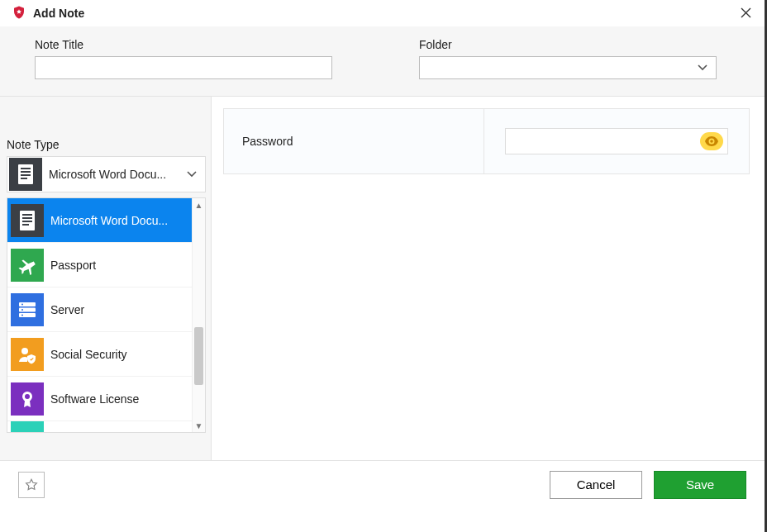 This screenshot has height=532, width=767. Describe the element at coordinates (106, 147) in the screenshot. I see `note-type-label: Note Type` at that location.